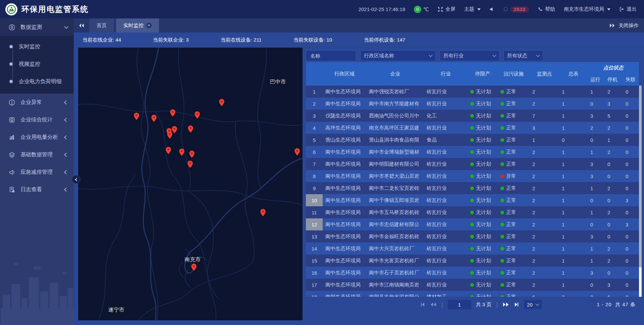 This screenshot has height=325, width=644. Describe the element at coordinates (44, 9) in the screenshot. I see `brand: 环保用电监管系统` at that location.